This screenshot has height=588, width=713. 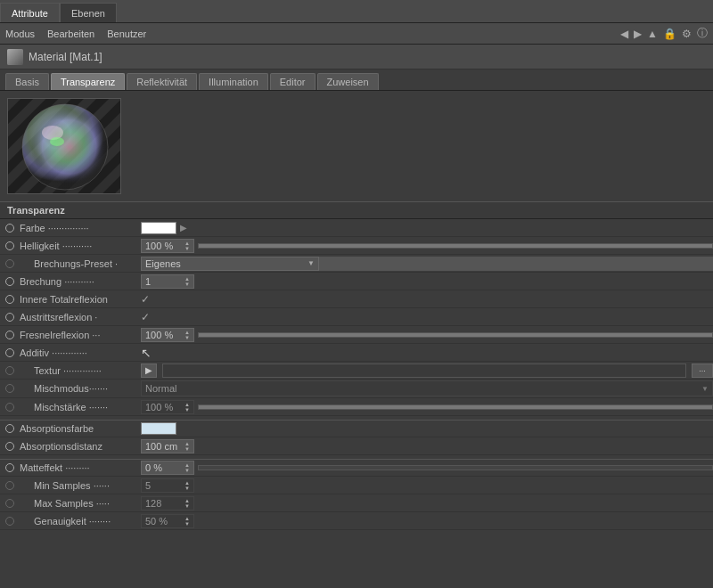 I want to click on radio-min-samples, so click(x=10, y=486).